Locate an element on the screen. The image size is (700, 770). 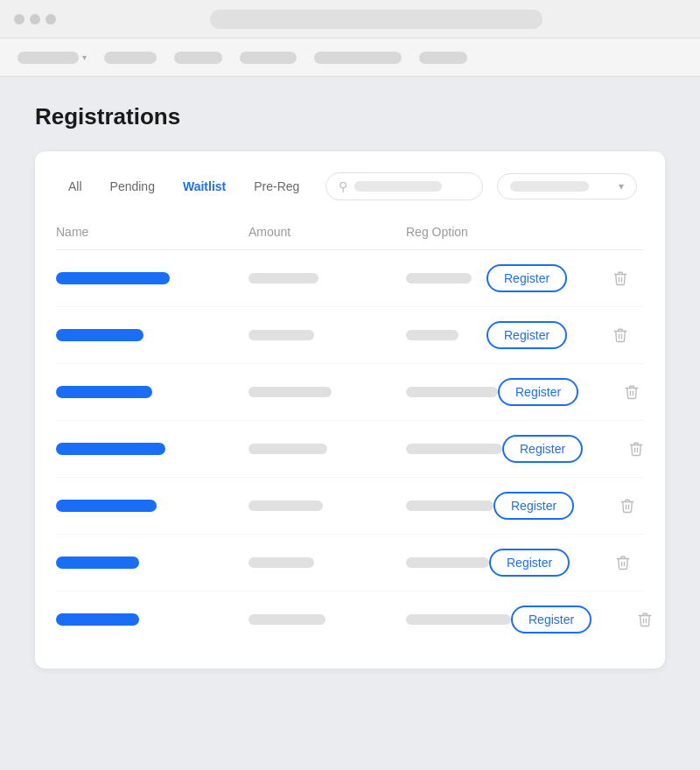
browser-chrome is located at coordinates (350, 19).